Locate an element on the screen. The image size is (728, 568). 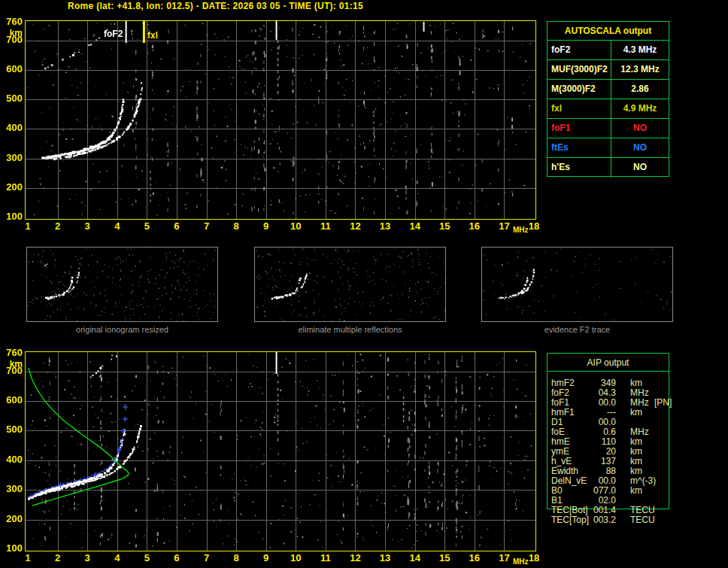
foF2-marker-label: foF2 is located at coordinates (113, 34).